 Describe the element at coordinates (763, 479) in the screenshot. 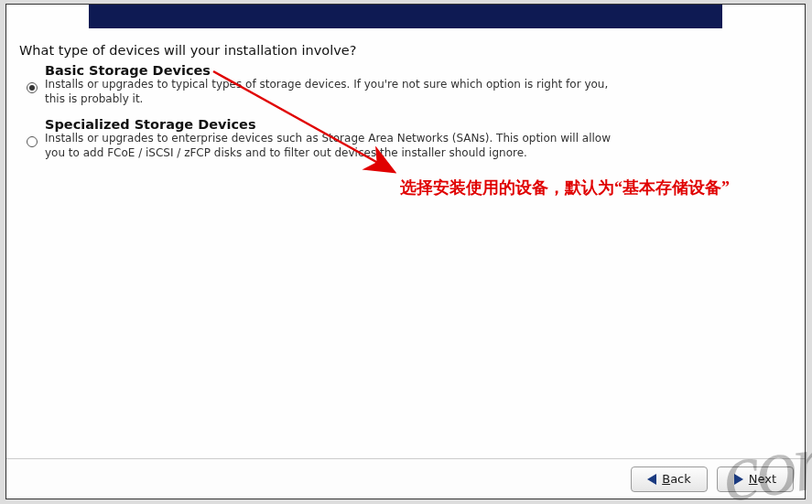

I see `next-button-label: Next` at that location.